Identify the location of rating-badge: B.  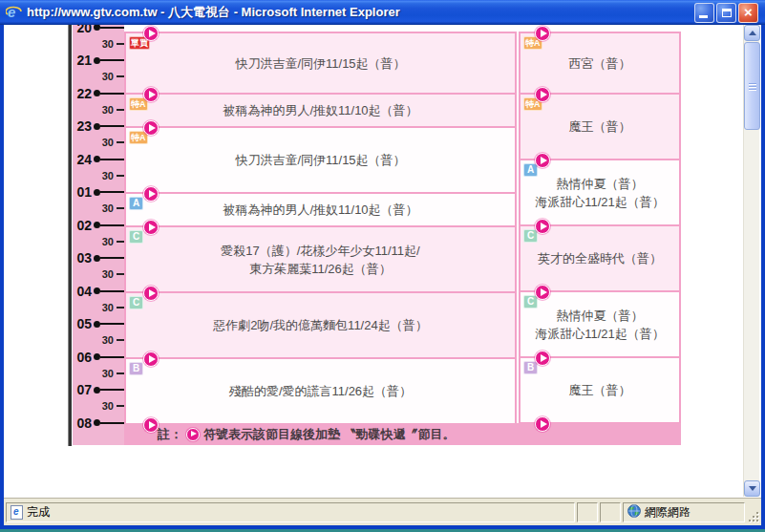
(136, 369).